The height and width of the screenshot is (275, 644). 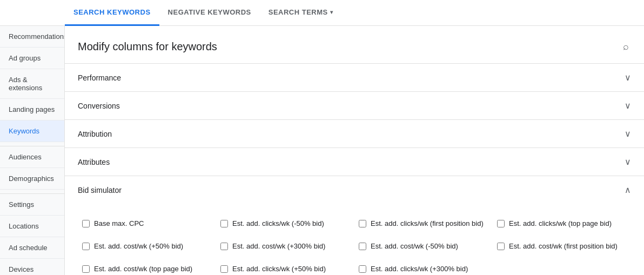 What do you see at coordinates (32, 110) in the screenshot?
I see `sidebar-item-landing-pages: Landing pages` at bounding box center [32, 110].